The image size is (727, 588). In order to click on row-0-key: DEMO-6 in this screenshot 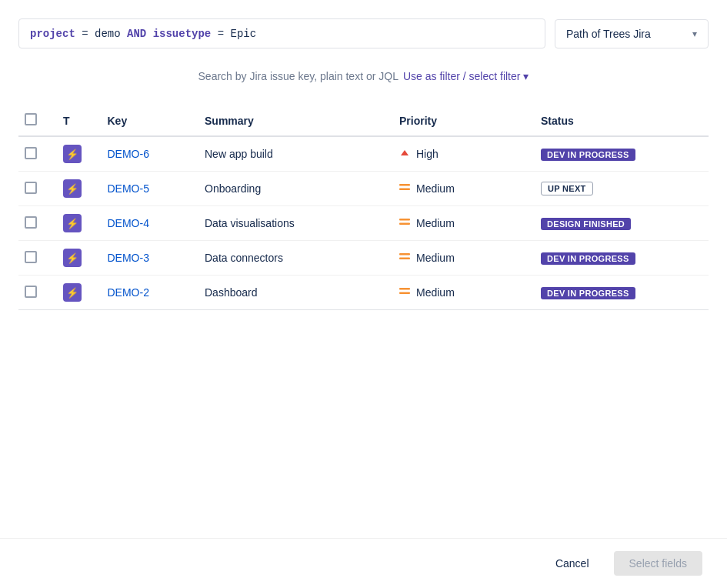, I will do `click(148, 154)`.